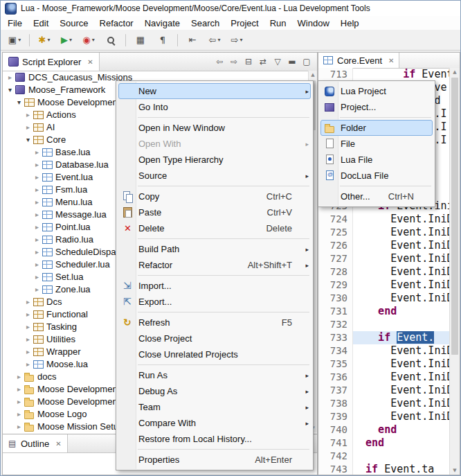  Describe the element at coordinates (278, 24) in the screenshot. I see `menubar-item: Run` at that location.